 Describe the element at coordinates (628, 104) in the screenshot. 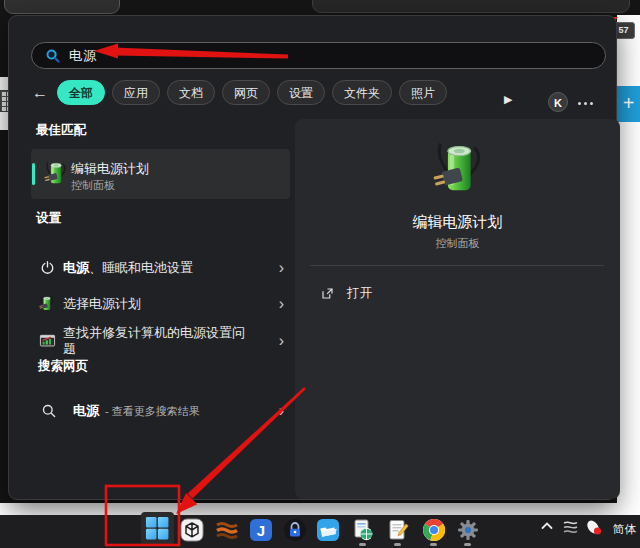

I see `webpage-plus-button: +` at that location.